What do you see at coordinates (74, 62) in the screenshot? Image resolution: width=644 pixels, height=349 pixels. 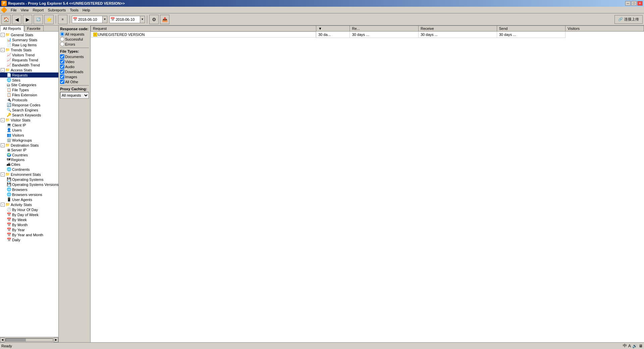 I see `cb-video: Video` at bounding box center [74, 62].